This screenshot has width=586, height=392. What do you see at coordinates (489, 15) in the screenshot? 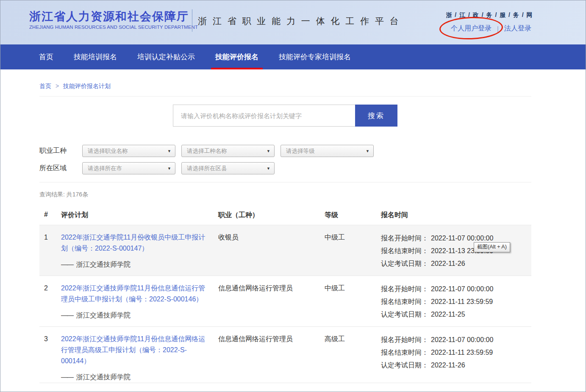
I see `gov-service-net-label: 浙 / 江 / 政 / 务 / 服 / 务 / 网` at bounding box center [489, 15].